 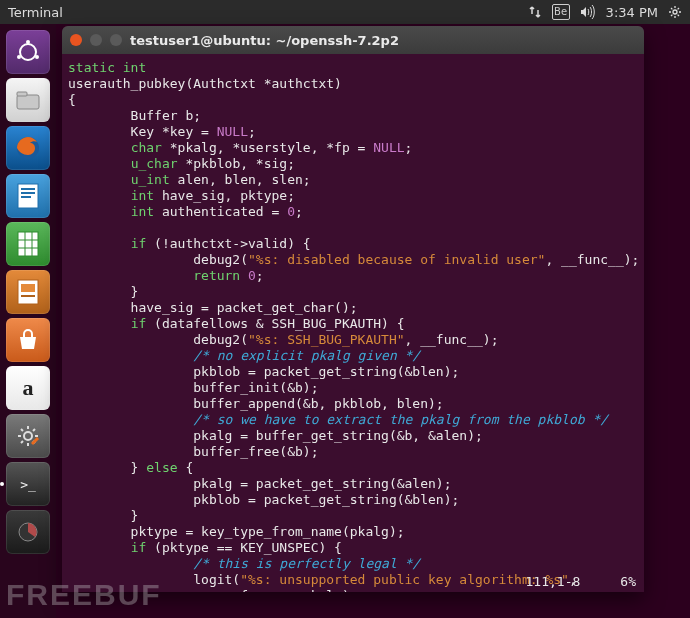 I want to click on launcher-firefox, so click(x=28, y=148).